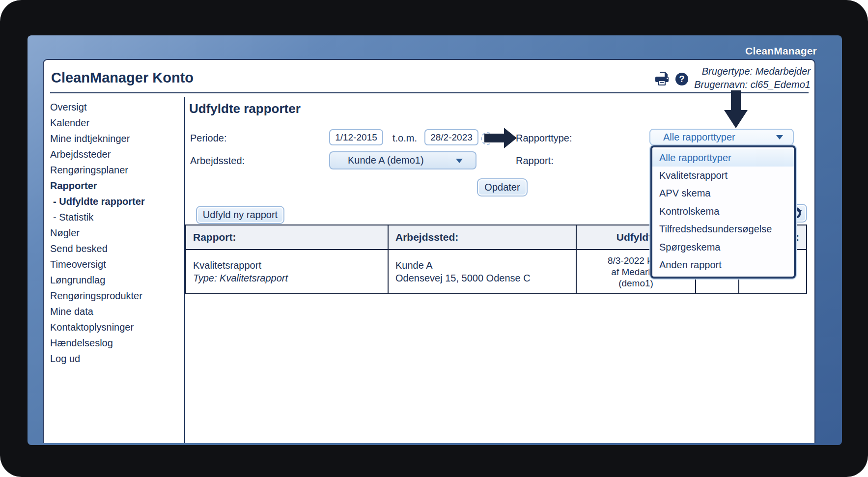  What do you see at coordinates (481, 238) in the screenshot?
I see `col-header-arbejdssted: Arbejdssted:` at bounding box center [481, 238].